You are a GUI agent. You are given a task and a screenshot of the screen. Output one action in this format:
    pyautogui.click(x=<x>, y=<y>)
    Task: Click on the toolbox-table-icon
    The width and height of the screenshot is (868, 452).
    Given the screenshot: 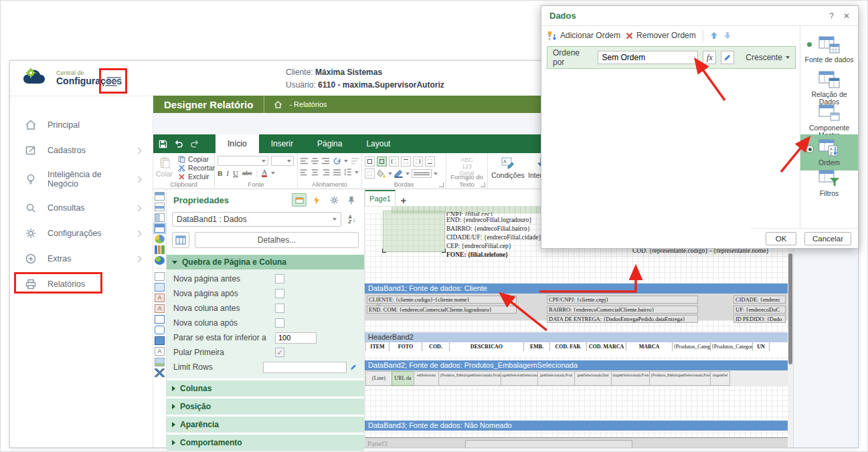 What is the action you would take?
    pyautogui.click(x=159, y=229)
    